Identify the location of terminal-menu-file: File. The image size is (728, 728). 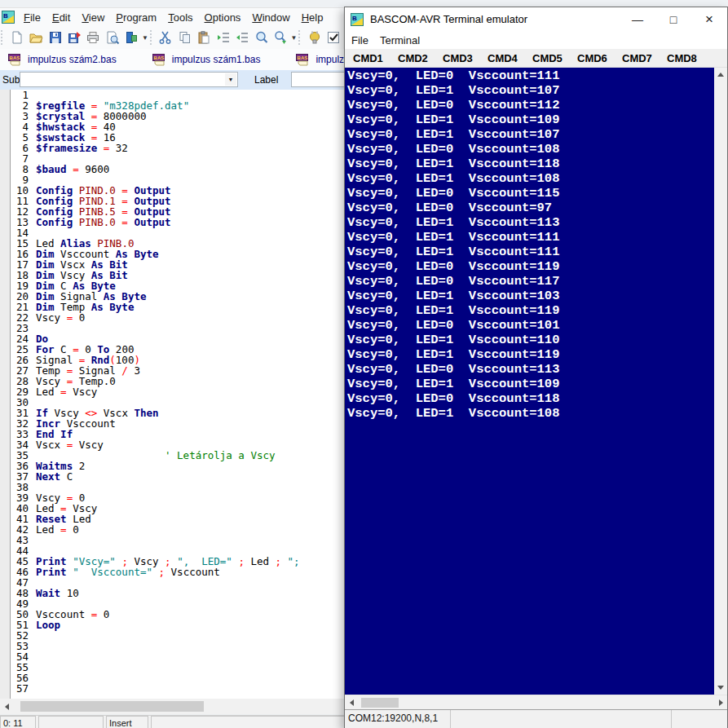
(360, 41).